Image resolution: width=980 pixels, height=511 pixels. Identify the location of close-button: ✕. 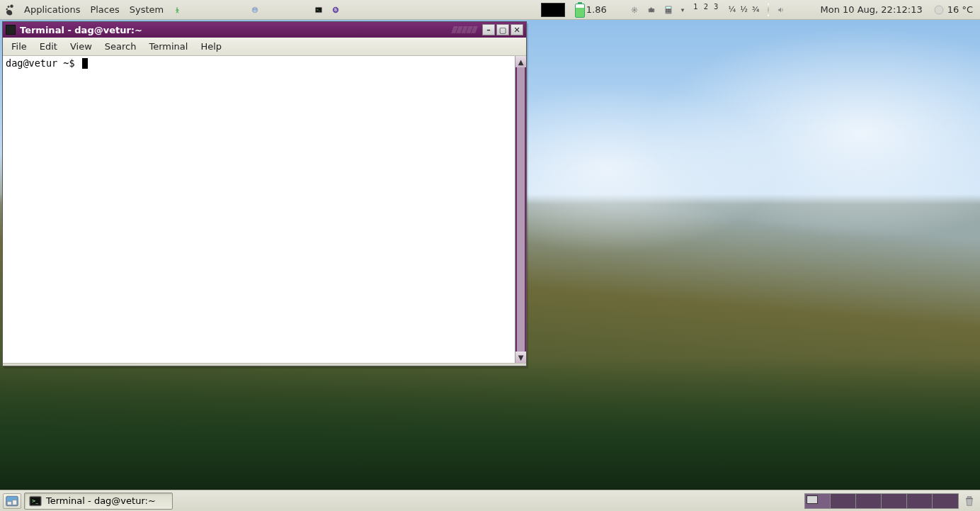
(517, 30).